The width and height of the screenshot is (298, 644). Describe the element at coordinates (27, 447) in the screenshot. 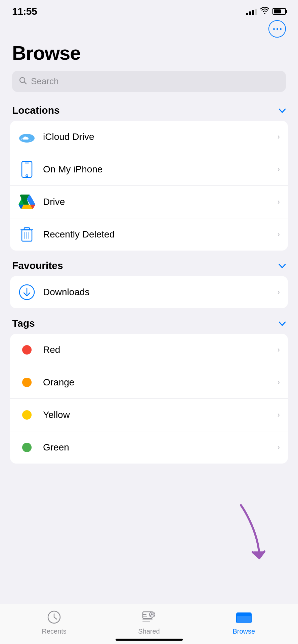

I see `tag-green-icon` at that location.